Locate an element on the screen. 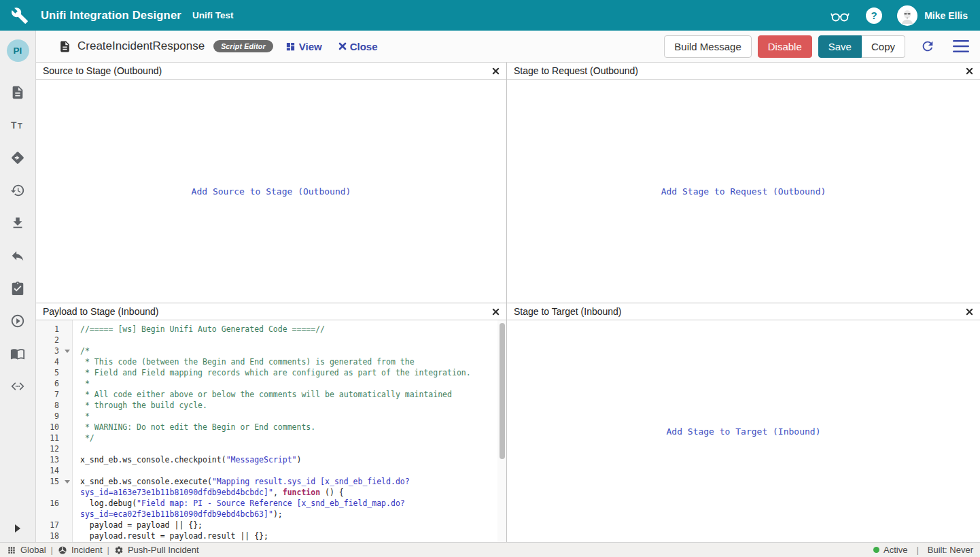  line-number: 2 is located at coordinates (49, 340).